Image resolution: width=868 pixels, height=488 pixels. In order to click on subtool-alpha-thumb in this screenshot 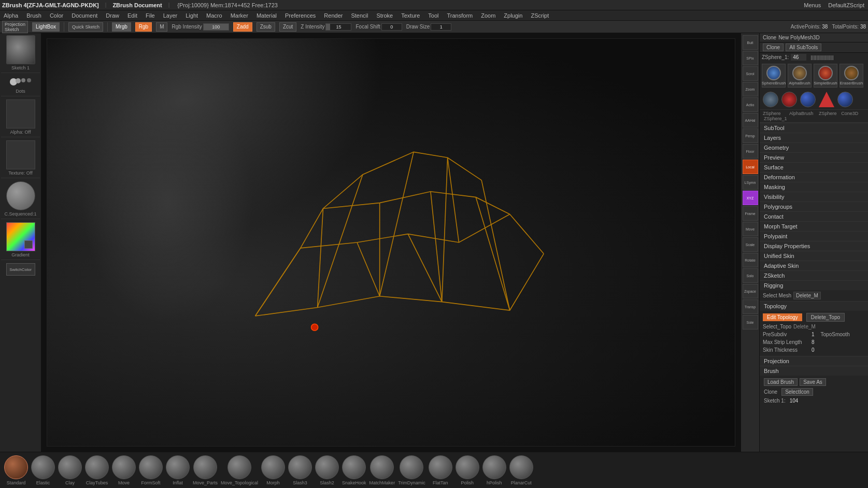, I will do `click(789, 99)`.